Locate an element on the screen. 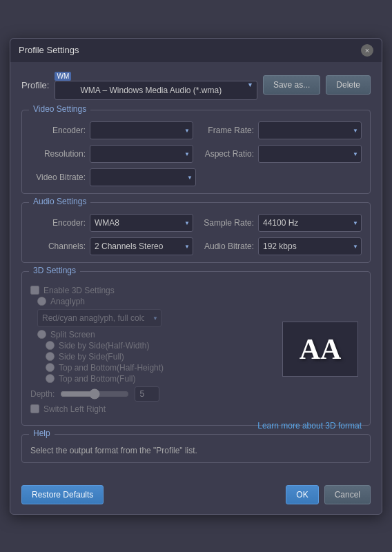  sample-rate-label: Sample Rate: is located at coordinates (226, 223).